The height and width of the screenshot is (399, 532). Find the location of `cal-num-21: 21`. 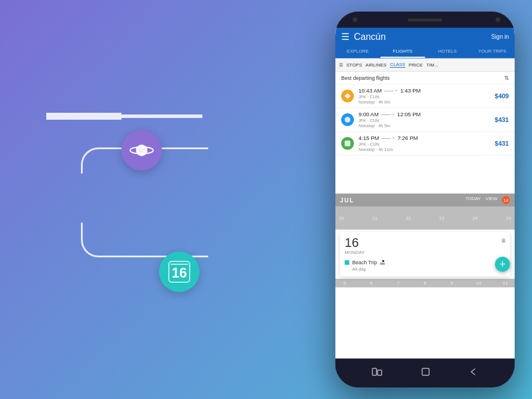

cal-num-21: 21 is located at coordinates (375, 219).